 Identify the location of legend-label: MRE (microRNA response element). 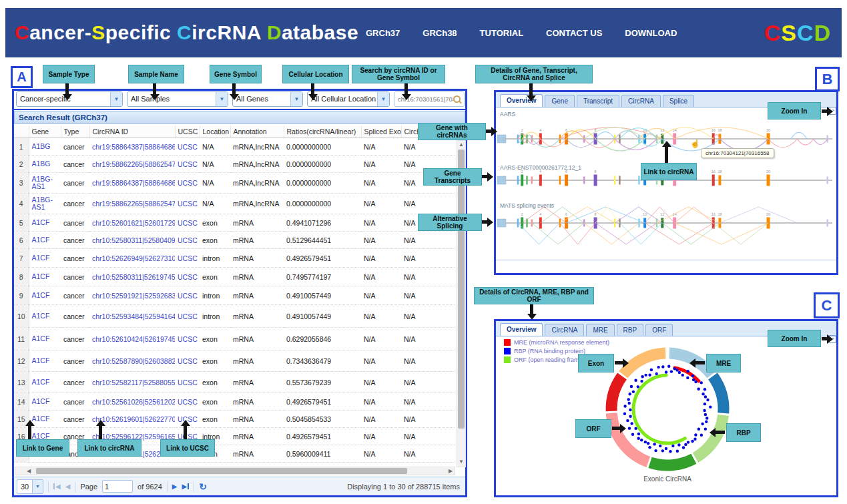
(562, 342).